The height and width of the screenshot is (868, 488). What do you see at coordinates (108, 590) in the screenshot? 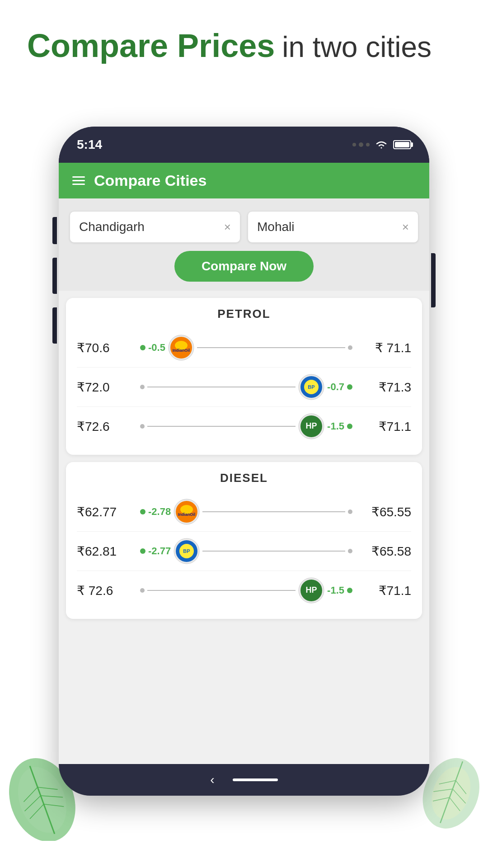
I see `diesel-hp-price-left: ₹ 72.6` at bounding box center [108, 590].